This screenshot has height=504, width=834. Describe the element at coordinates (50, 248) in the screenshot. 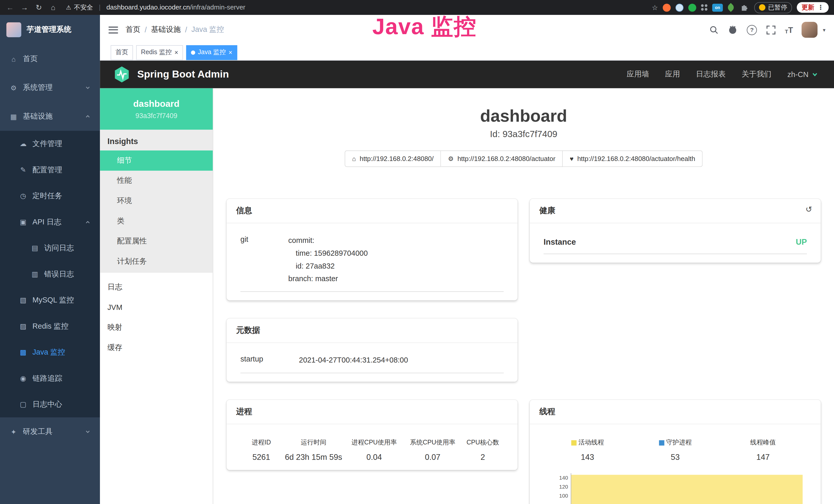

I see `sidebar-item-access-log: ▤ 访问日志` at that location.